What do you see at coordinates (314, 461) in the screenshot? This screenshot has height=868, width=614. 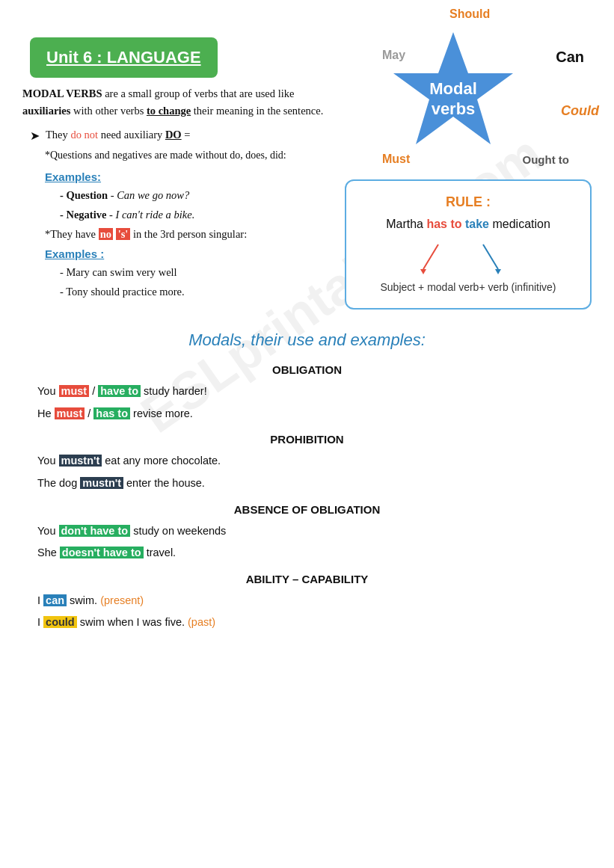 I see `prohibition-line1: You mustn't eat any more chocolate.` at bounding box center [314, 461].